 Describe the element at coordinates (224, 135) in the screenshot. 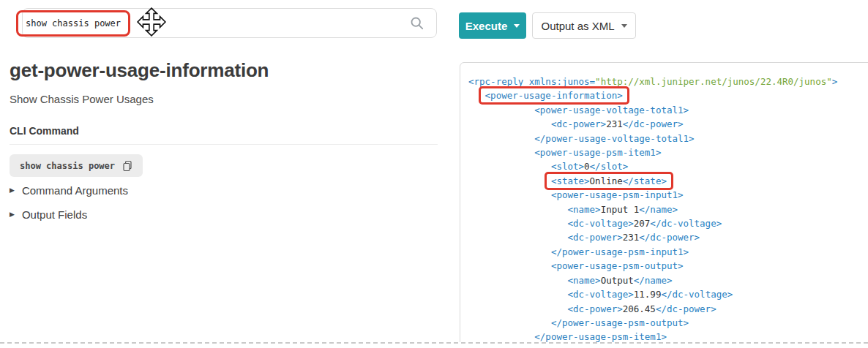

I see `cli-command-heading: CLI Command` at that location.